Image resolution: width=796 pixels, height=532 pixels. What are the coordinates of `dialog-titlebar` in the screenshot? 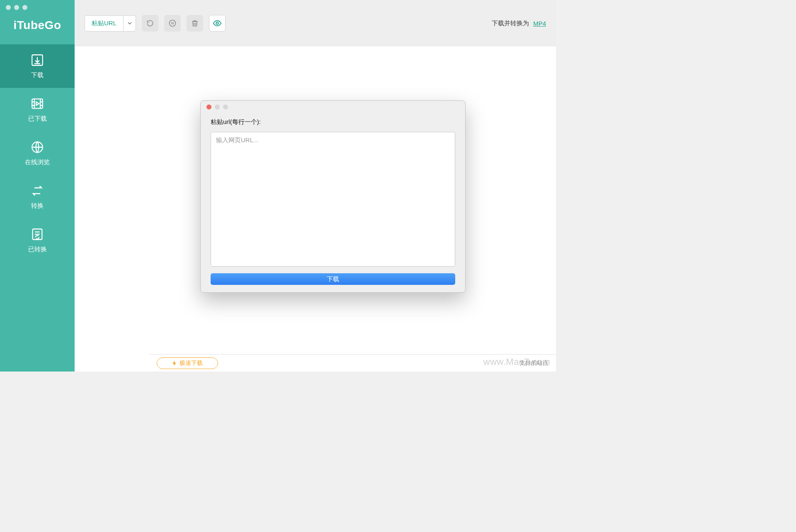 It's located at (333, 107).